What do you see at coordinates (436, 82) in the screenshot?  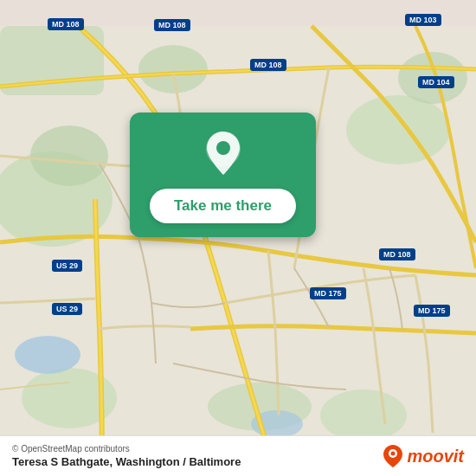 I see `road-badge-md104: MD 104` at bounding box center [436, 82].